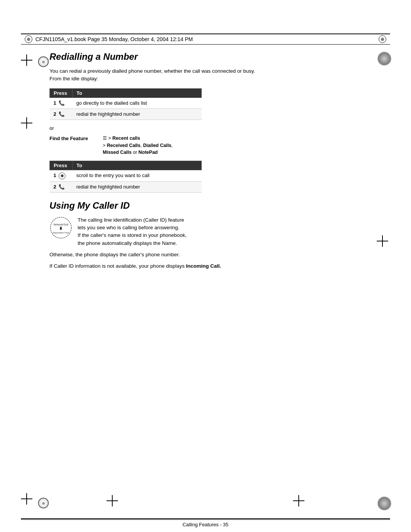 This screenshot has width=411, height=532. Describe the element at coordinates (206, 525) in the screenshot. I see `footer: Calling Features - 35` at that location.